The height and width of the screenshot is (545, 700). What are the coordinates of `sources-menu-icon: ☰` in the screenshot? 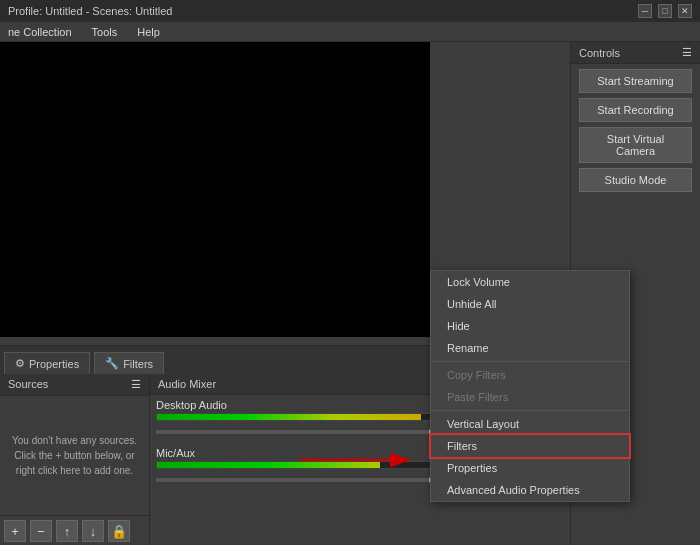 It's located at (136, 384).